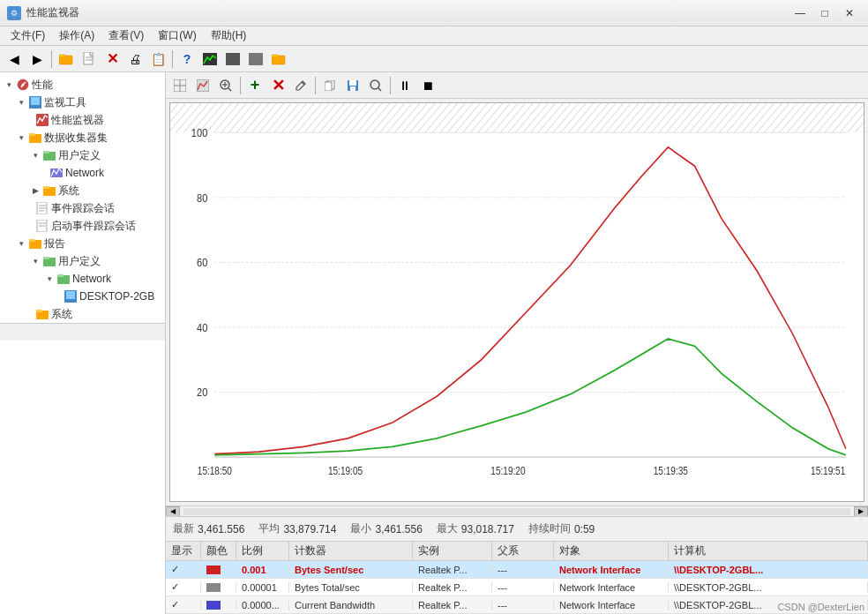 The height and width of the screenshot is (614, 868). What do you see at coordinates (330, 86) in the screenshot?
I see `copy-button` at bounding box center [330, 86].